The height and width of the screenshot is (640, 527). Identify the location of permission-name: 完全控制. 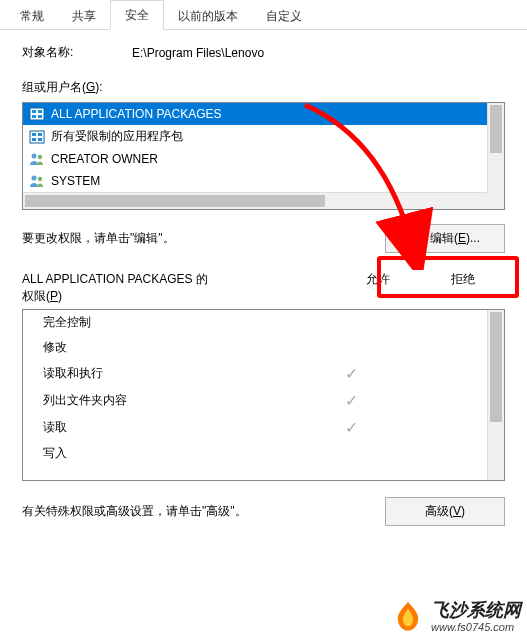
(176, 322).